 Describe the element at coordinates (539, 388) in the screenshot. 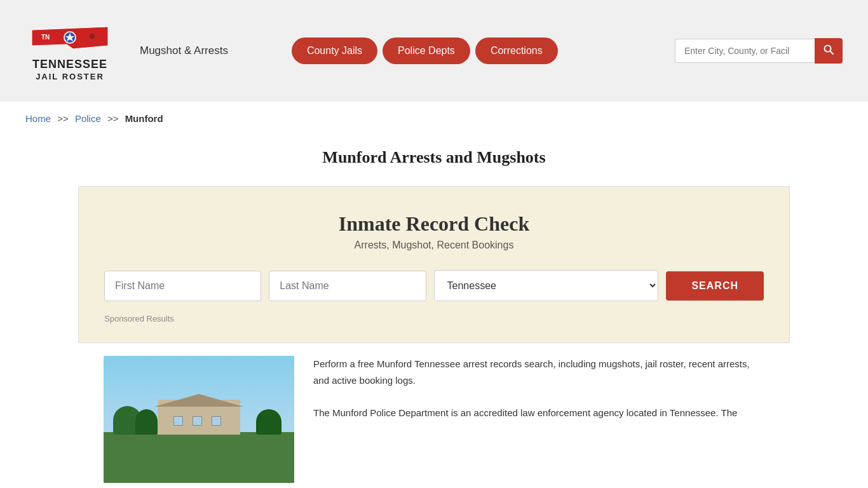

I see `content-text: Perform a free Munford Tennessee arrest …` at that location.